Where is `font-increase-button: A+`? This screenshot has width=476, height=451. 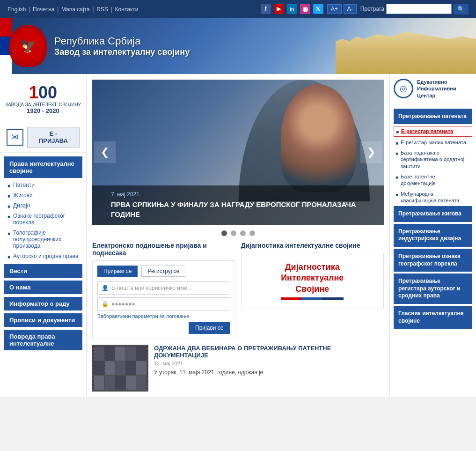 font-increase-button: A+ is located at coordinates (334, 9).